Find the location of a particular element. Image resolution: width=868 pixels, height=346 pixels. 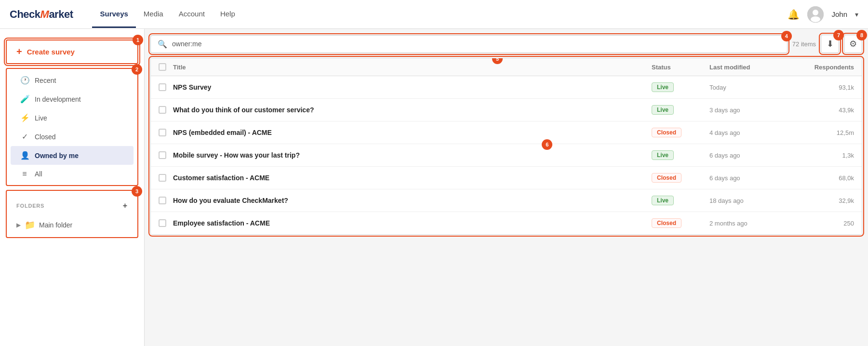

annotation-3: 3 is located at coordinates (137, 191).